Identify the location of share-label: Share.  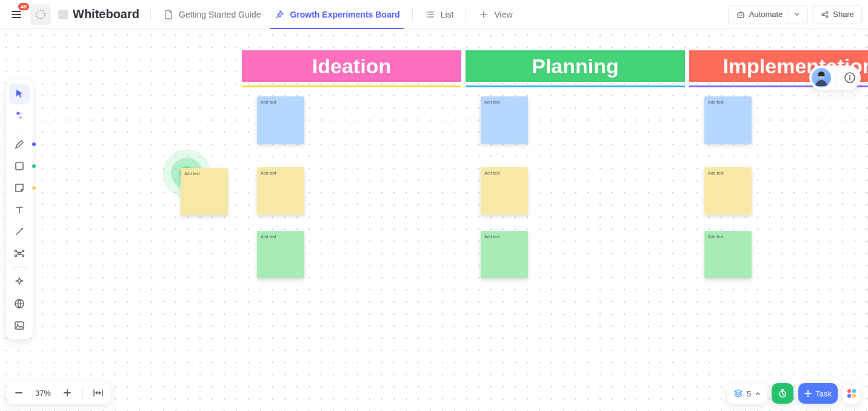
(844, 15).